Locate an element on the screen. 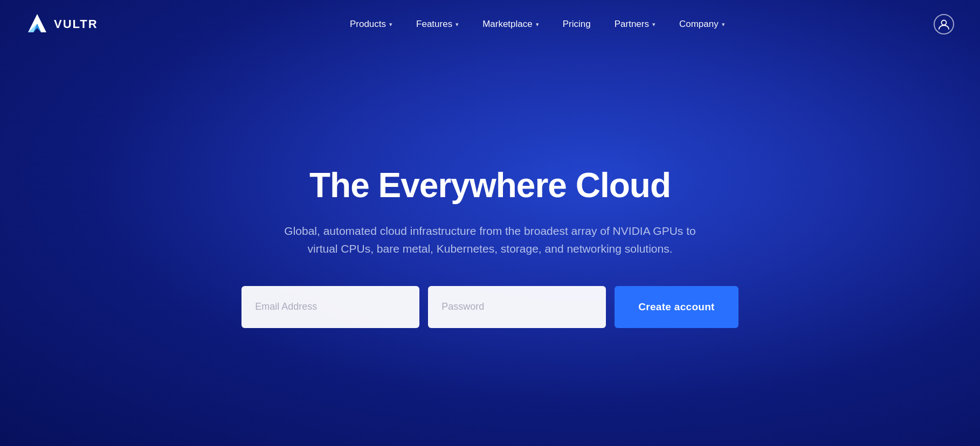 The height and width of the screenshot is (446, 980). nav-item-features: Features ▾ is located at coordinates (438, 24).